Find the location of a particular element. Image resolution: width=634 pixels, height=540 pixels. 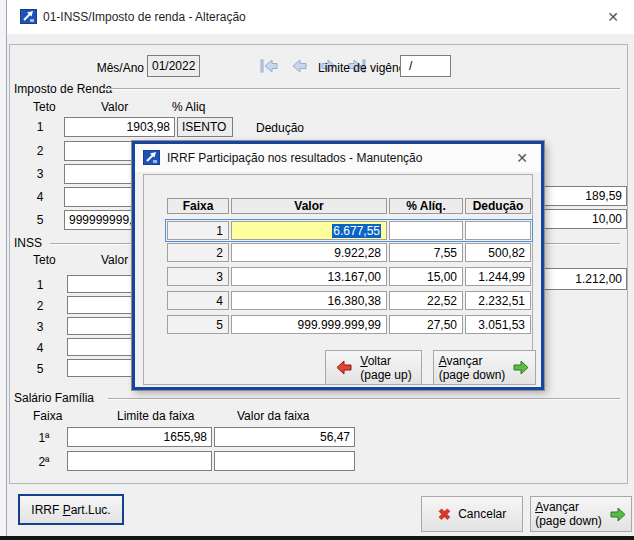

nav-first-button is located at coordinates (269, 66).